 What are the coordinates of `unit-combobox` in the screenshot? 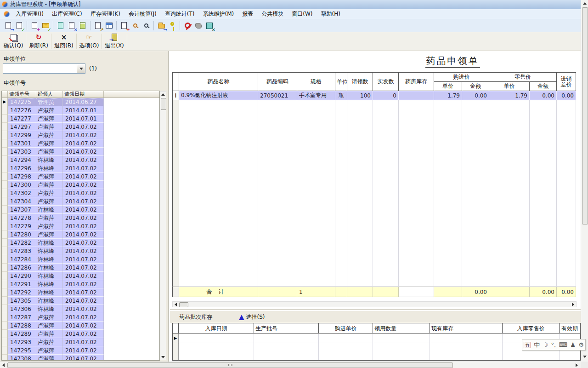 It's located at (44, 69).